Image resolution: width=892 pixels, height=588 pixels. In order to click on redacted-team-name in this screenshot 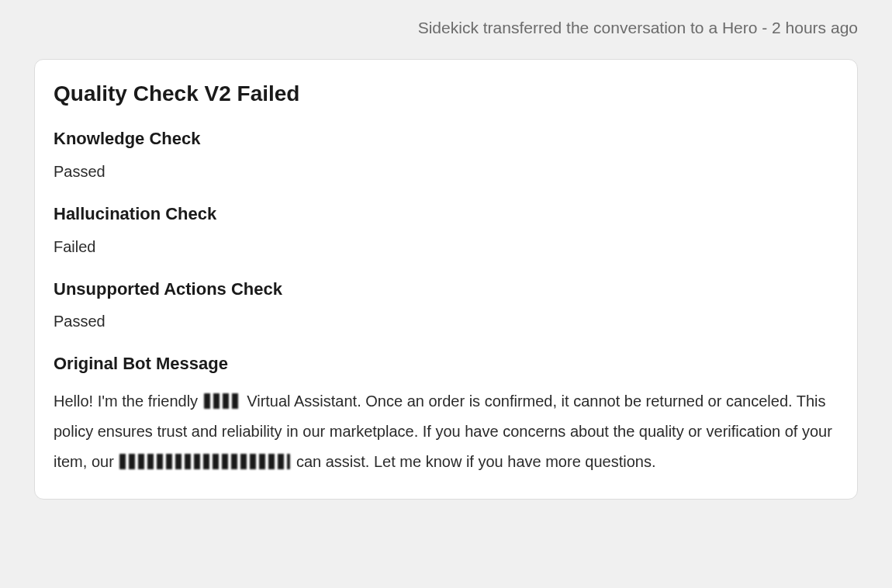, I will do `click(205, 462)`.